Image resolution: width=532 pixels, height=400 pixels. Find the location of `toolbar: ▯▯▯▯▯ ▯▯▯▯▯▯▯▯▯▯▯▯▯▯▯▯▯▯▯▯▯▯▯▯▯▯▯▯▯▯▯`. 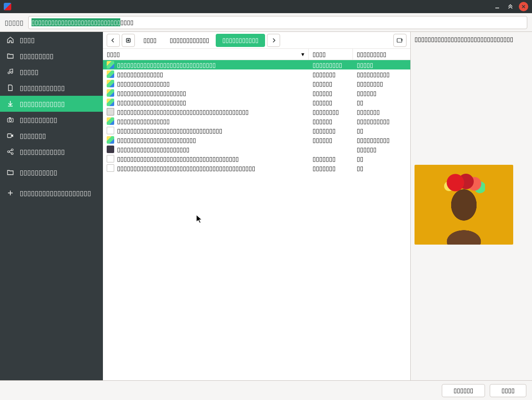

toolbar: ▯▯▯▯▯ ▯▯▯▯▯▯▯▯▯▯▯▯▯▯▯▯▯▯▯▯▯▯▯▯▯▯▯▯▯▯▯ is located at coordinates (266, 23).